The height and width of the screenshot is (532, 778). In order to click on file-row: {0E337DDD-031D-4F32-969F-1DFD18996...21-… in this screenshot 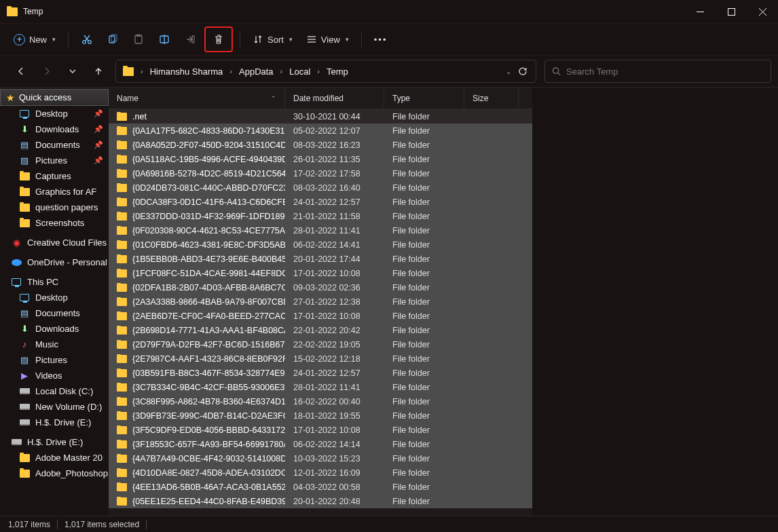, I will do `click(320, 216)`.